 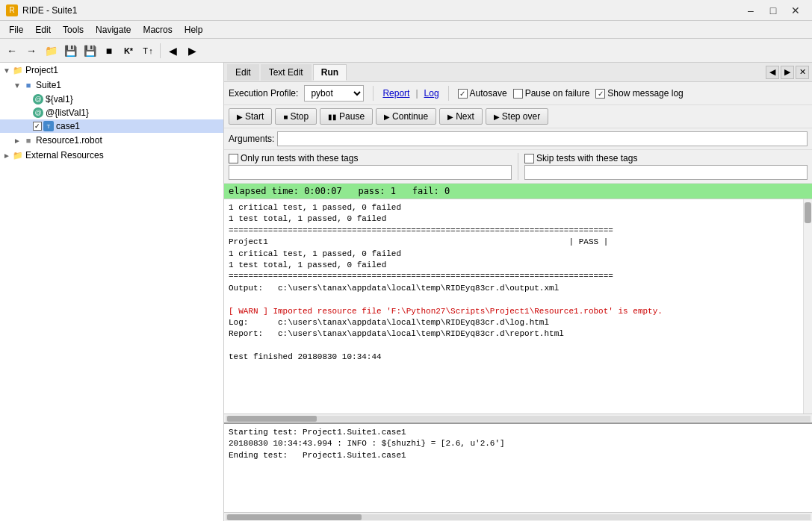 I want to click on tab-run: Run, so click(x=330, y=72).